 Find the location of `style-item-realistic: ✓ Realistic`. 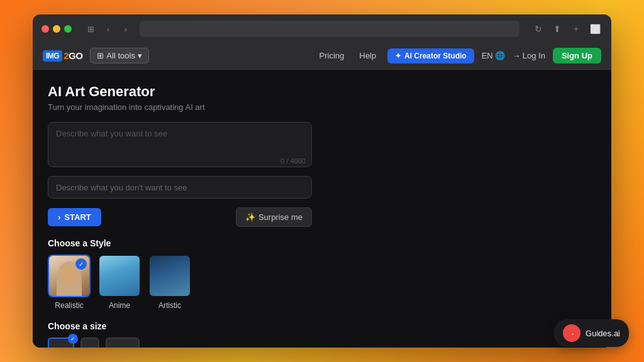

style-item-realistic: ✓ Realistic is located at coordinates (69, 282).